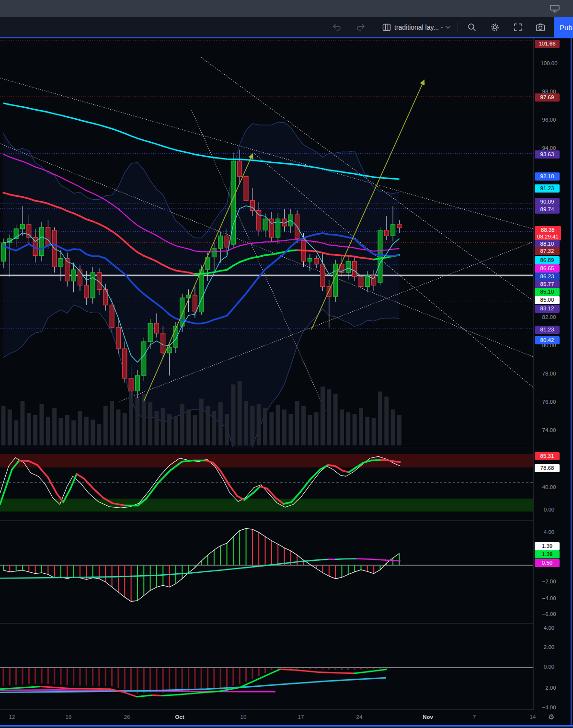 This screenshot has width=573, height=728. What do you see at coordinates (547, 154) in the screenshot?
I see `price-badge: 93.63` at bounding box center [547, 154].